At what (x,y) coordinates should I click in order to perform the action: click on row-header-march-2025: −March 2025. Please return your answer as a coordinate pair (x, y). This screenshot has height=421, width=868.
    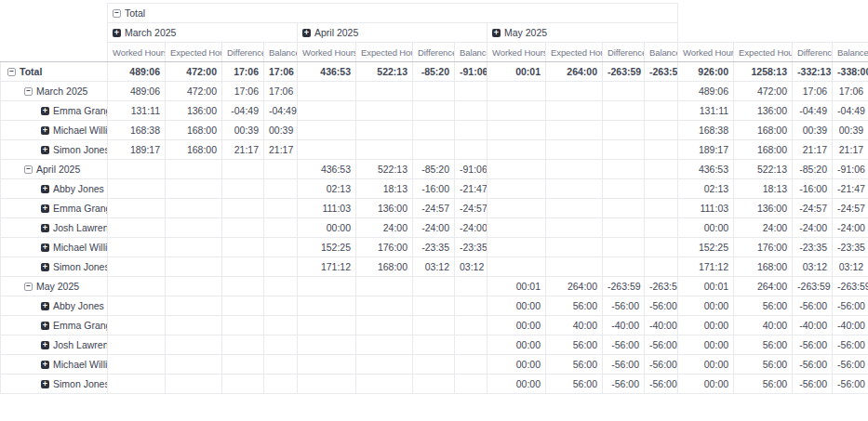
    Looking at the image, I should click on (54, 91).